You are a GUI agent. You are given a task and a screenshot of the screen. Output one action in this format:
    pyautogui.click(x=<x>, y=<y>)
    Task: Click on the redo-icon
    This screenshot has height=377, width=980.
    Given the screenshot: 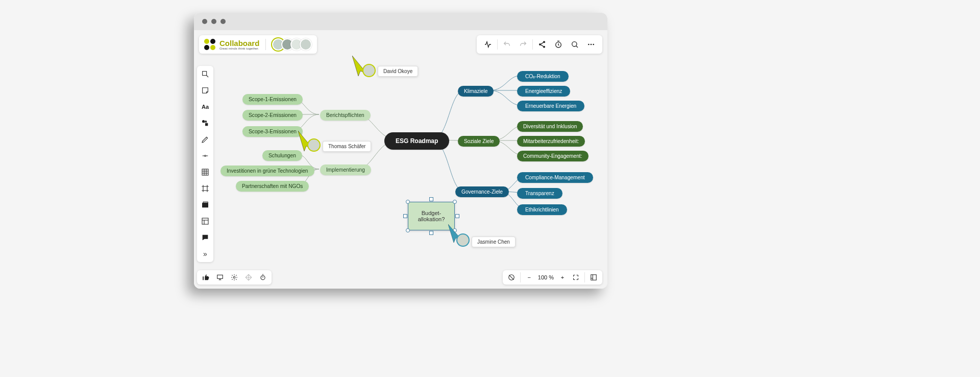 What is the action you would take?
    pyautogui.click(x=523, y=44)
    